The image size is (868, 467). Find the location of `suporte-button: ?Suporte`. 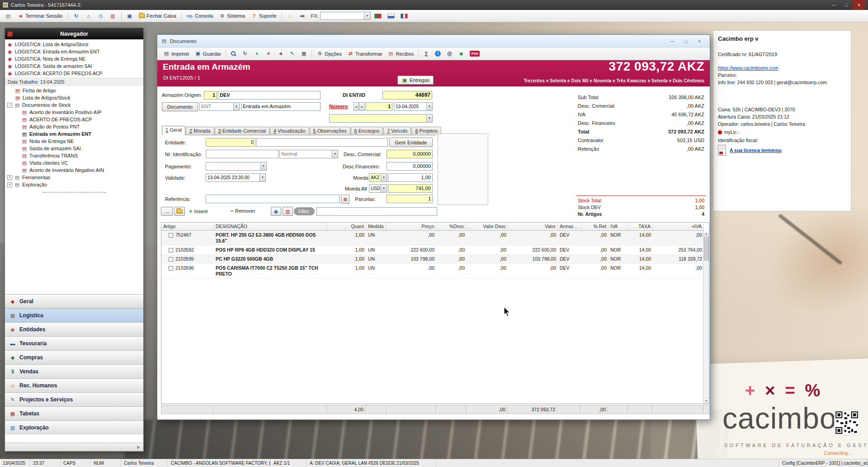

suporte-button: ?Suporte is located at coordinates (264, 16).